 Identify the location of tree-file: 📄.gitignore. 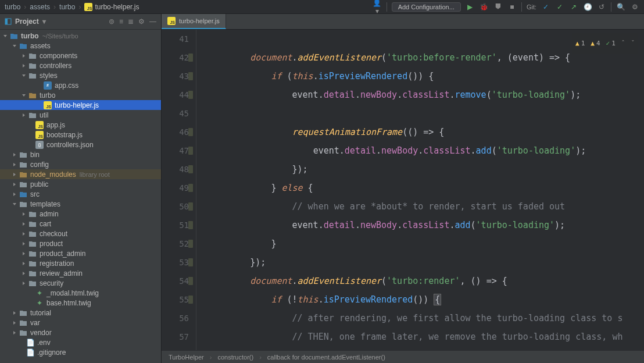
(80, 353).